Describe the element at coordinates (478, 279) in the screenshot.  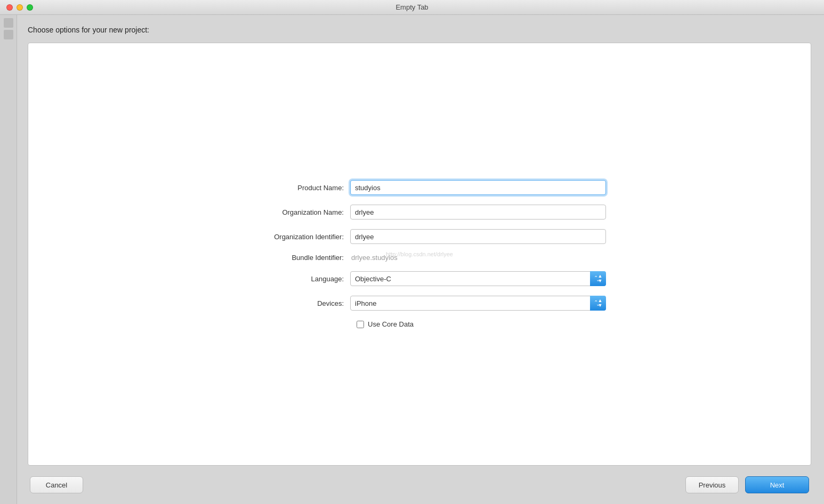
I see `language-select-wrapper: Objective-C Swift ▲ ▼` at that location.